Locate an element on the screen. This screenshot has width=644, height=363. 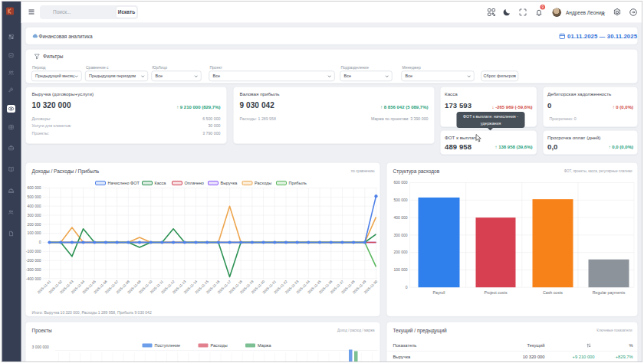
svg-text: Payroll is located at coordinates (439, 293).